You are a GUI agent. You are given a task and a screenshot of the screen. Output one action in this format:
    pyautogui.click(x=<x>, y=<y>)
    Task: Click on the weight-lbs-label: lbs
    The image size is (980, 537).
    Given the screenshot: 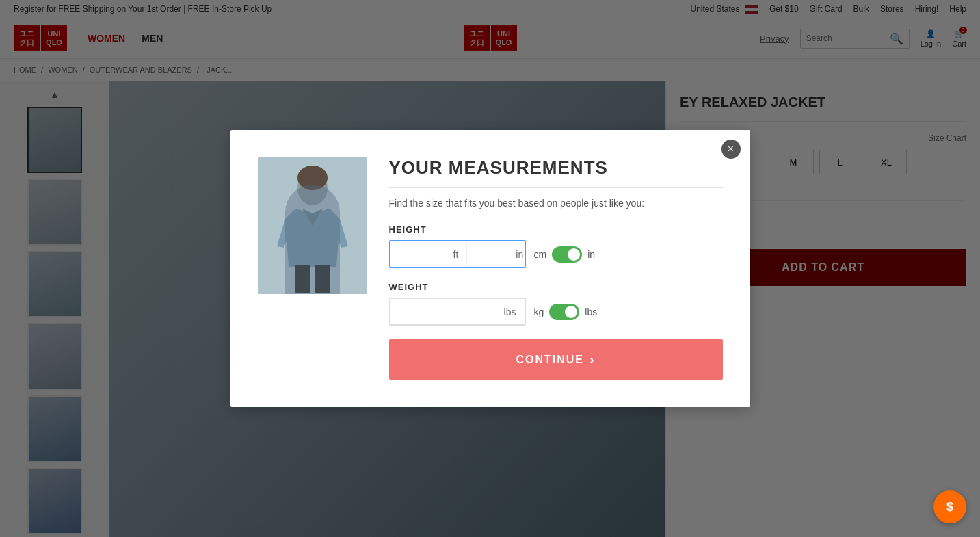 What is the action you would take?
    pyautogui.click(x=591, y=312)
    